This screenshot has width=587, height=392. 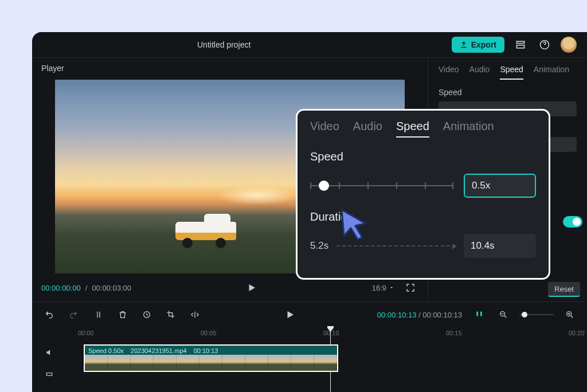 What do you see at coordinates (171, 315) in the screenshot?
I see `crop-icon` at bounding box center [171, 315].